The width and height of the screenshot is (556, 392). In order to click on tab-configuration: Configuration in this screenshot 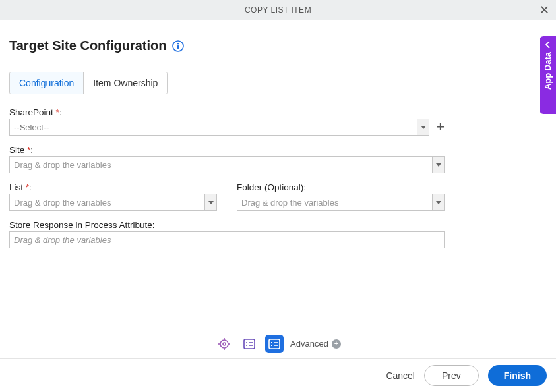, I will do `click(46, 83)`.